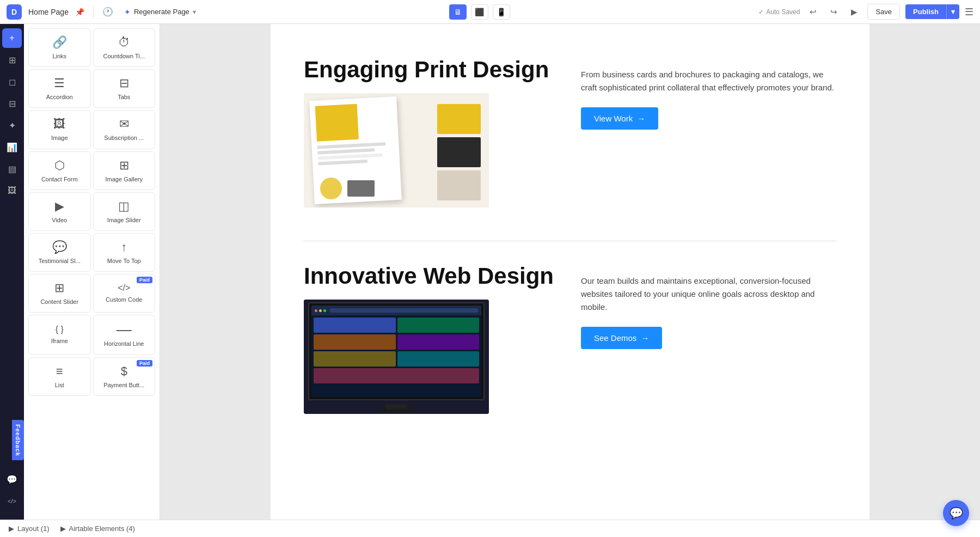  I want to click on widget-countdown: ⏱ Countdown Ti..., so click(124, 48).